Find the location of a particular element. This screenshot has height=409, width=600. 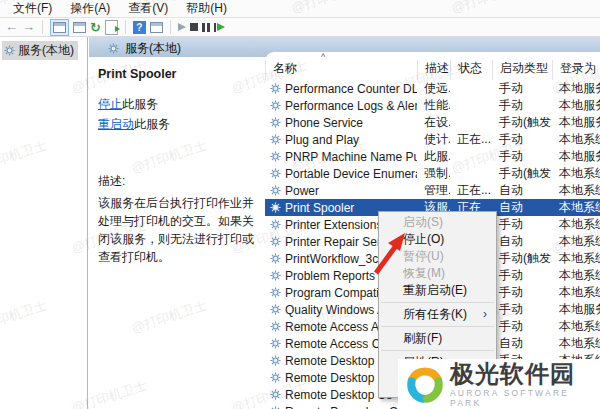

refresh-icon: ↻ is located at coordinates (96, 28).